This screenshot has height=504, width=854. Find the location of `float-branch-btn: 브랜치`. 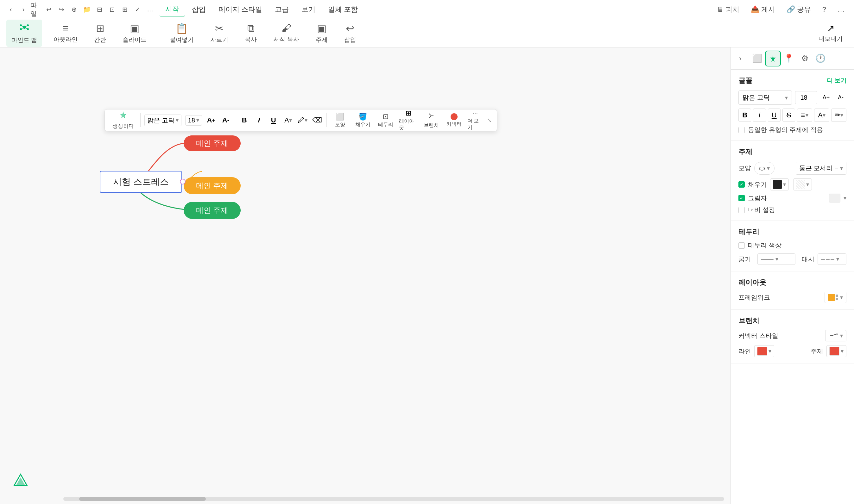

float-branch-btn: 브랜치 is located at coordinates (431, 120).